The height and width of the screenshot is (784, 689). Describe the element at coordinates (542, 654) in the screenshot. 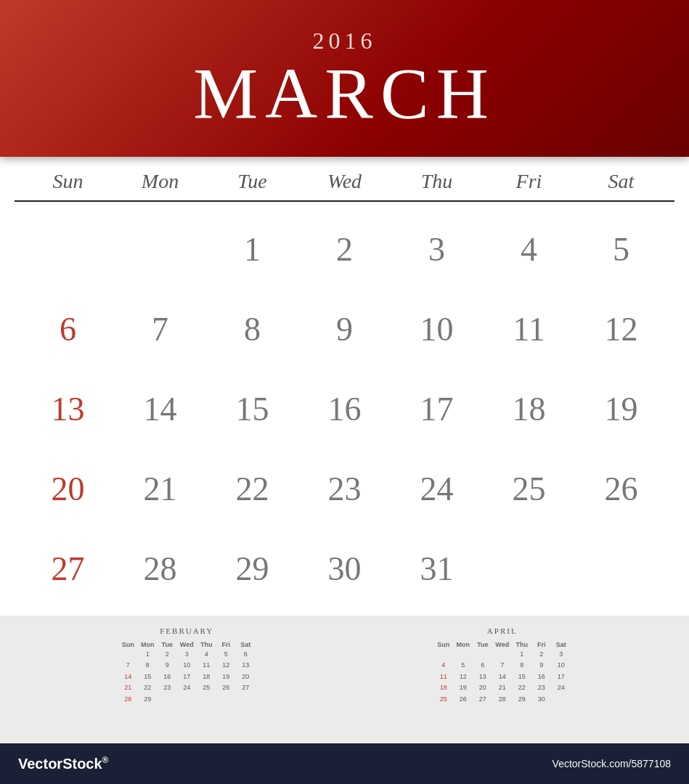

I see `apr-day: 2` at that location.